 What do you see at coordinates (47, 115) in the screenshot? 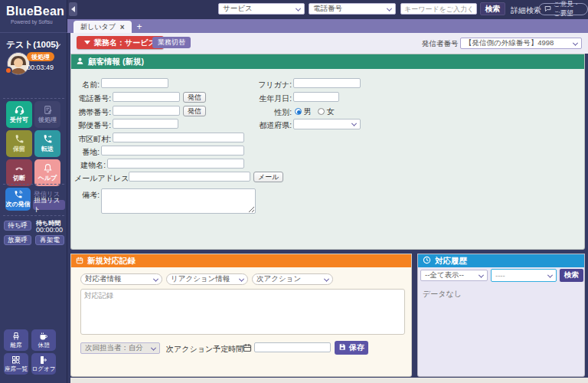
I see `status-button-after-call: 後処理` at bounding box center [47, 115].